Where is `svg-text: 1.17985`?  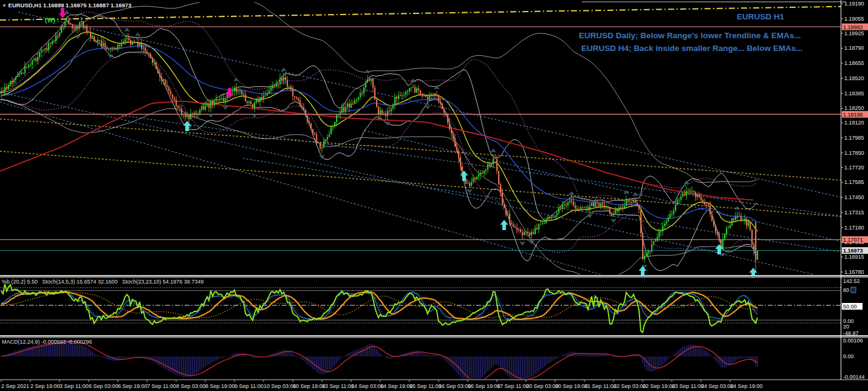 svg-text: 1.17985 is located at coordinates (854, 138).